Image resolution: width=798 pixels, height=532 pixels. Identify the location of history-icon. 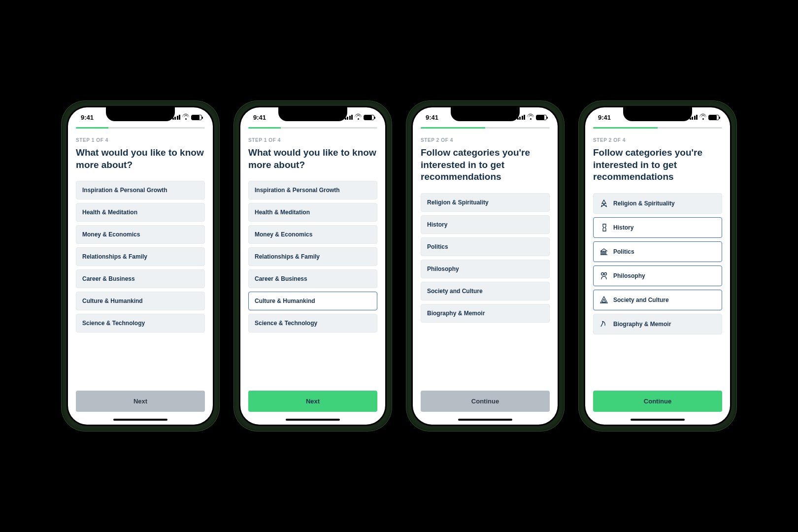
(604, 228).